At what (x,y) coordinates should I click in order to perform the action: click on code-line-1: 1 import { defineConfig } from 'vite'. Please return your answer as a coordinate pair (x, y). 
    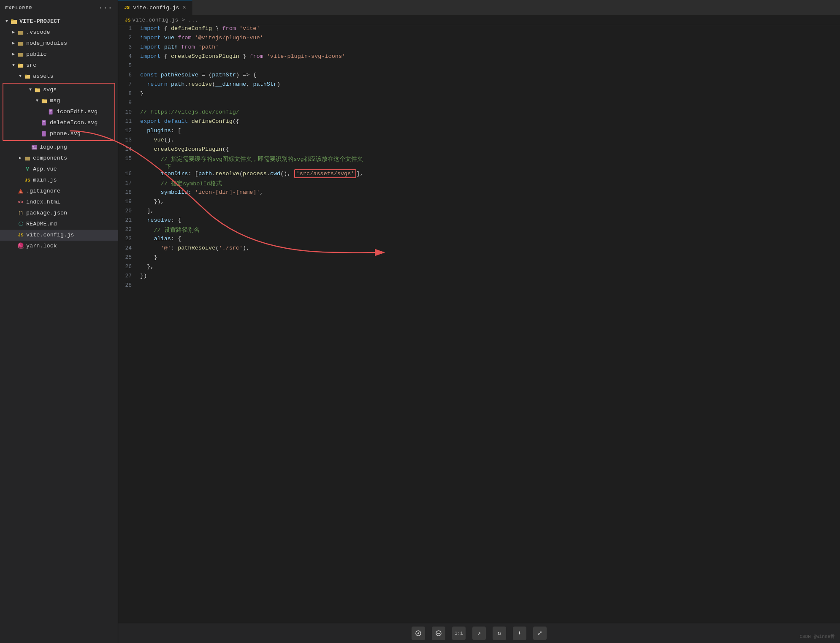
    Looking at the image, I should click on (479, 30).